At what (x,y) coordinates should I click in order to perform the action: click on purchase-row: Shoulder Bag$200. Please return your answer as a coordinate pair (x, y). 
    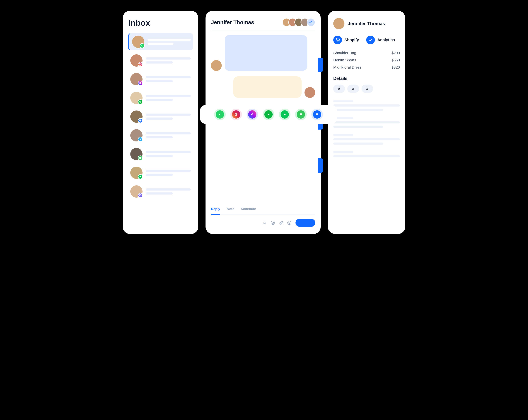
    Looking at the image, I should click on (367, 53).